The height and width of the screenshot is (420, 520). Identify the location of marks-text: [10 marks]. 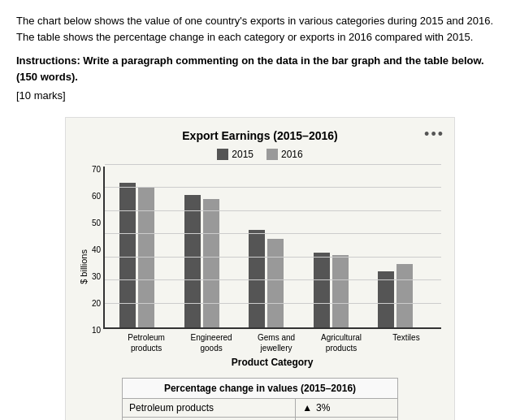
(260, 96).